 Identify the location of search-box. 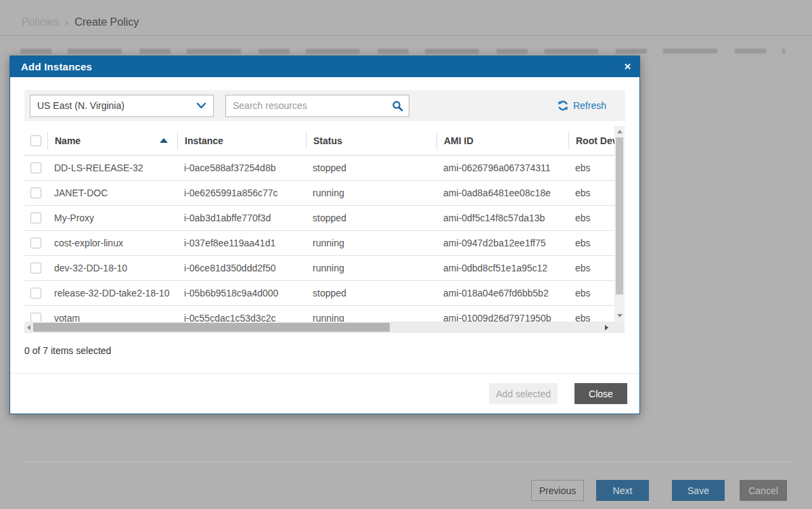
(317, 106).